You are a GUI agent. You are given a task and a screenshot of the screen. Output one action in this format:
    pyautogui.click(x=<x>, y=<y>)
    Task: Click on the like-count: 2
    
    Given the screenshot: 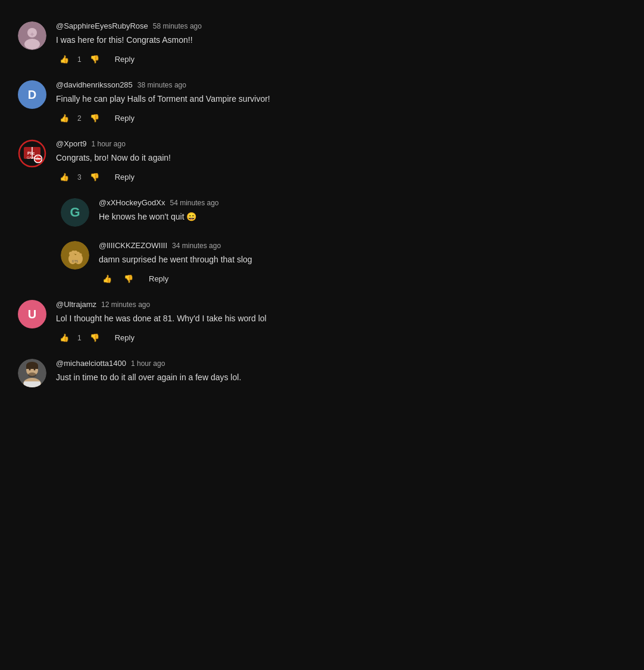 What is the action you would take?
    pyautogui.click(x=80, y=118)
    